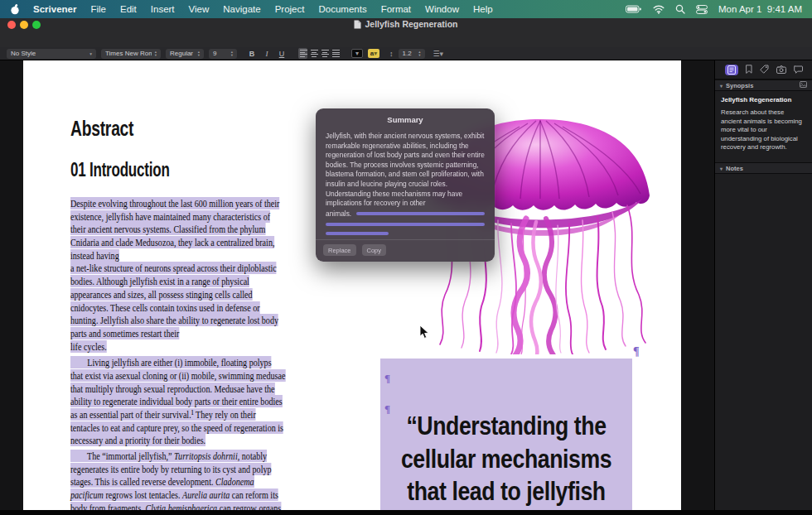 This screenshot has width=812, height=515. Describe the element at coordinates (196, 334) in the screenshot. I see `body-line: parts and sometimes restart their` at that location.